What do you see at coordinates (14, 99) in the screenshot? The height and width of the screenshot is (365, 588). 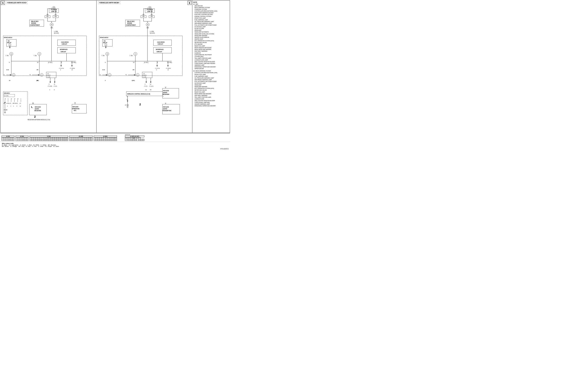 I see `svg-text: 13` at bounding box center [14, 99].